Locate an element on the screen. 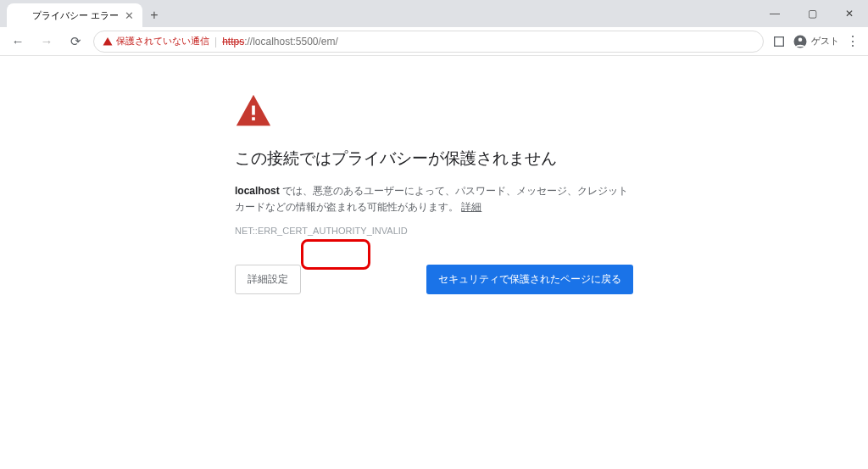  url-bar: 保護されていない通信 | https://localhost:5500/em/ is located at coordinates (429, 42).